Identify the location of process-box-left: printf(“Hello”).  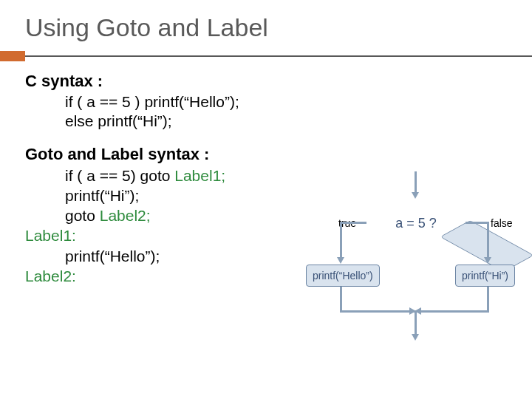
(343, 276).